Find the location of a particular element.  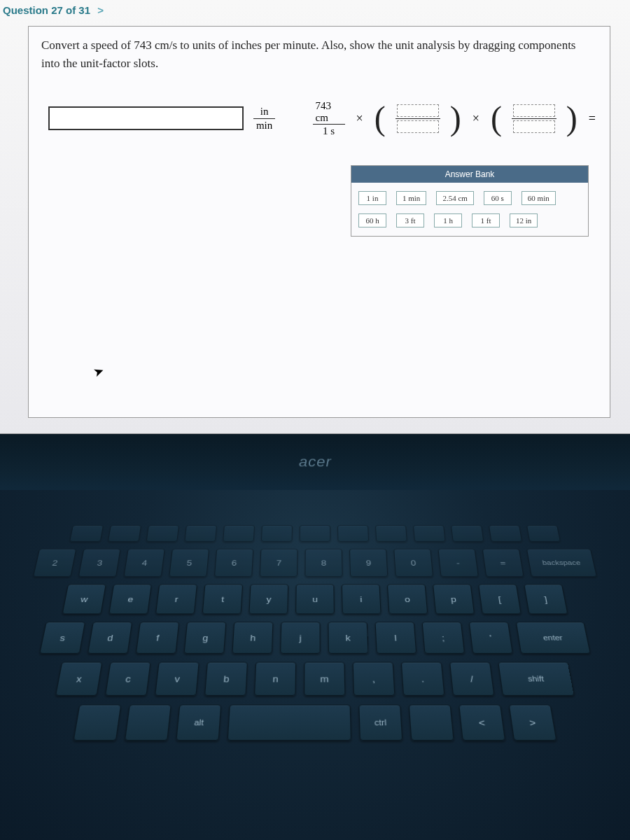

key: ; is located at coordinates (444, 637).